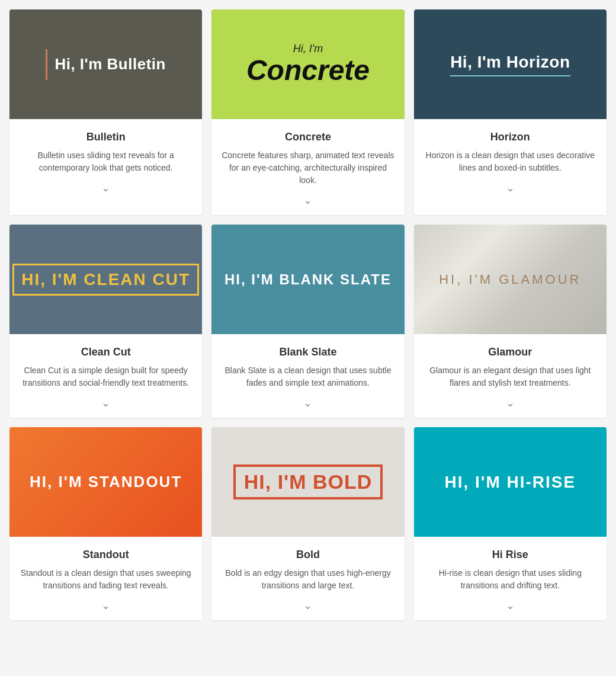 The image size is (616, 676). I want to click on card-body-bold: Bold Bold is an edgy design that uses hi…, so click(308, 578).